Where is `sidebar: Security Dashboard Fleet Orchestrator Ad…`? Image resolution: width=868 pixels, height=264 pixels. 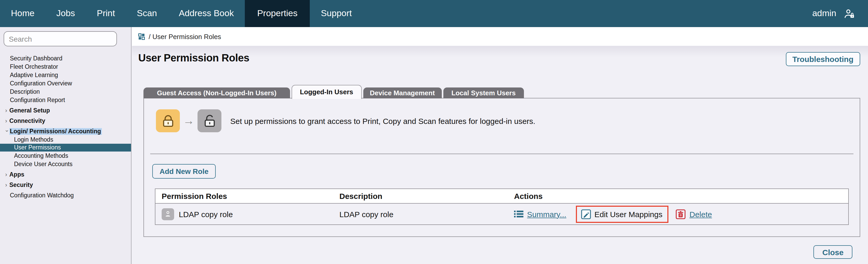 sidebar: Security Dashboard Fleet Orchestrator Ad… is located at coordinates (66, 146).